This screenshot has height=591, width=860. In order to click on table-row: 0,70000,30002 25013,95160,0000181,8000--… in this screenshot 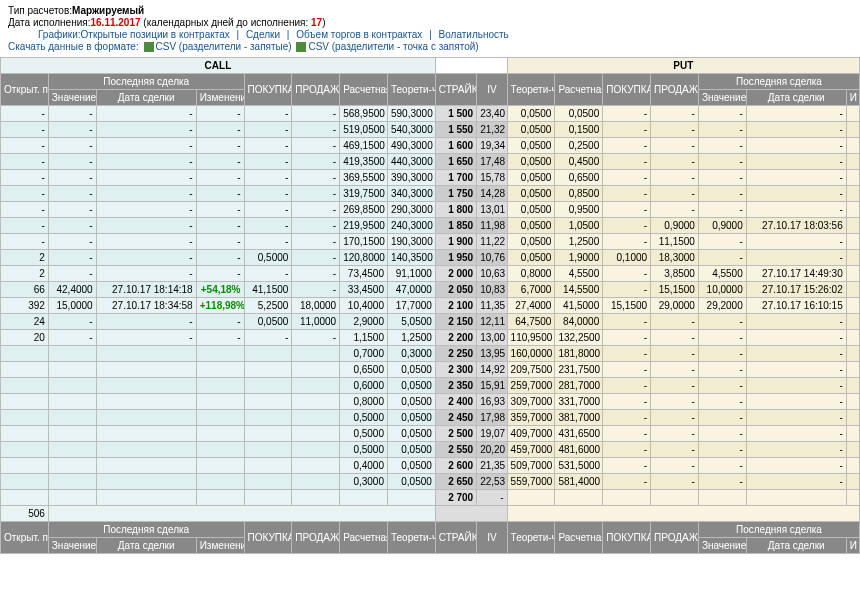, I will do `click(430, 354)`.